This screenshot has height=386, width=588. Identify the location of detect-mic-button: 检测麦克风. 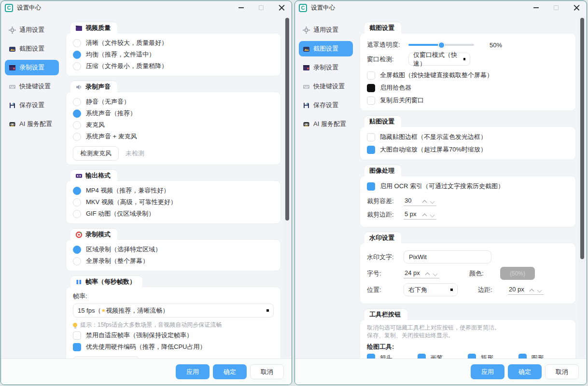
(96, 153).